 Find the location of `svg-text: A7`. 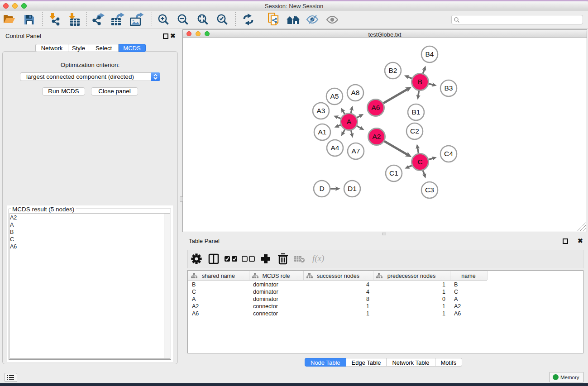

svg-text: A7 is located at coordinates (356, 151).